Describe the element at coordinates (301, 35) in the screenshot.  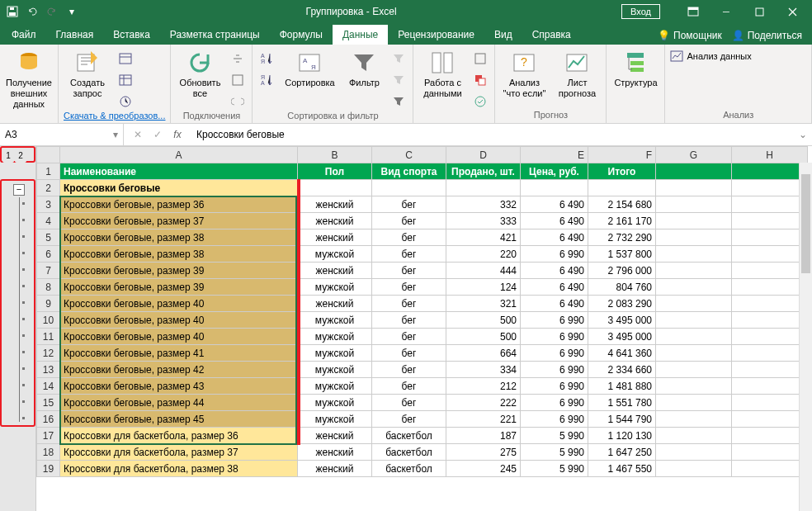
I see `tab-formulas: Формулы` at that location.